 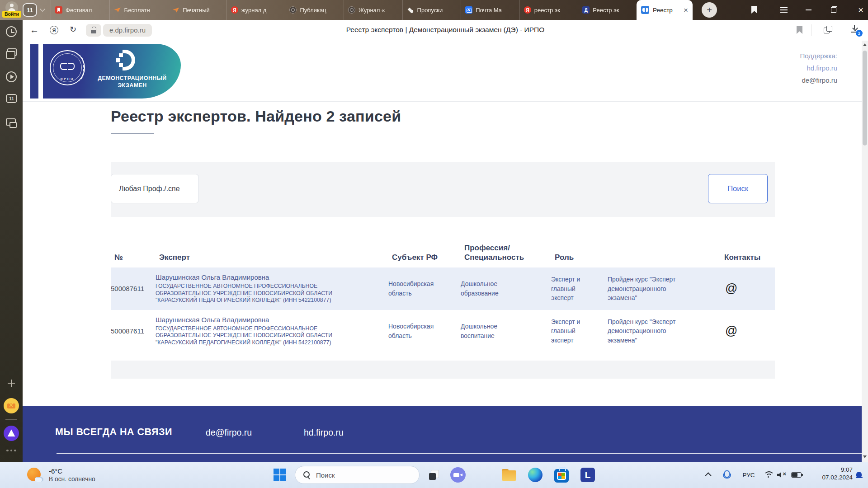 I want to click on cell-role: Эксперт и главный эксперт, so click(x=580, y=331).